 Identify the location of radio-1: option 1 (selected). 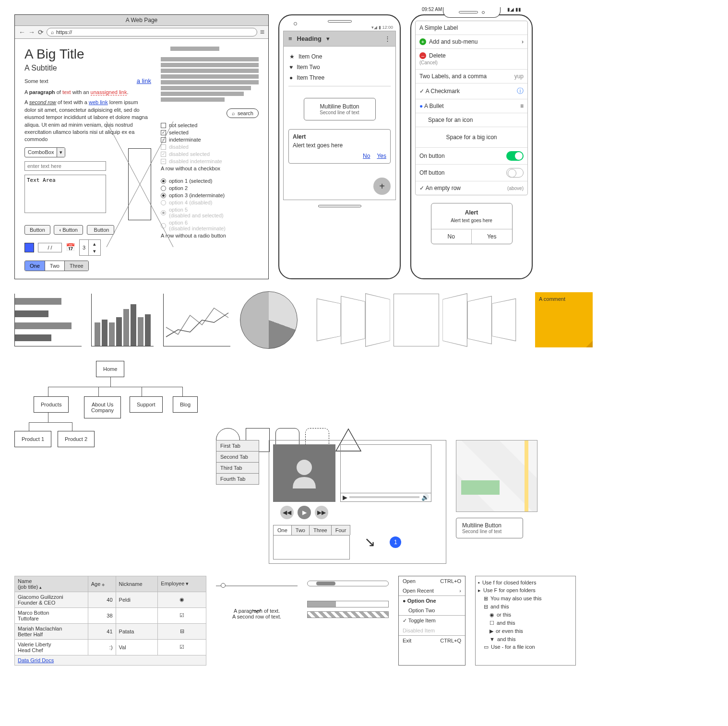
(210, 181).